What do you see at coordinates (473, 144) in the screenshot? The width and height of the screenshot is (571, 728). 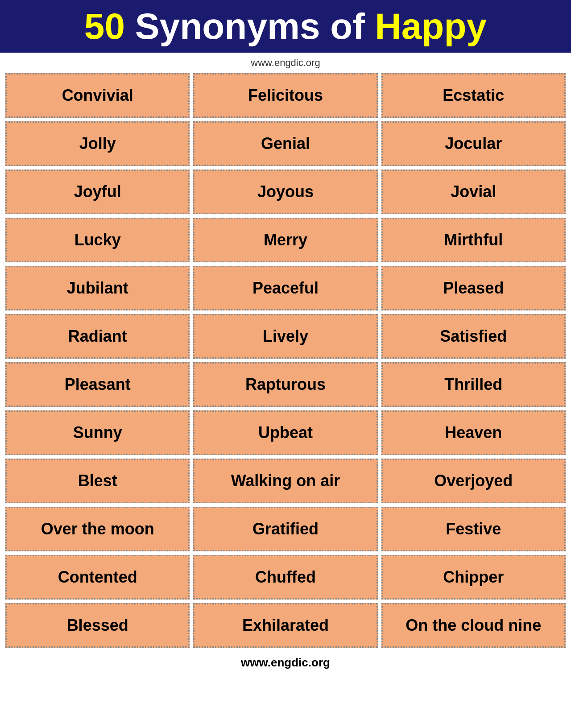 I see `word-text: Jocular` at bounding box center [473, 144].